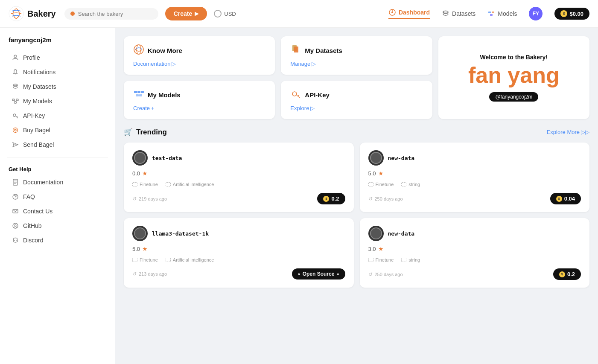 This screenshot has width=598, height=364. I want to click on trending-card-3: new-data 3.0 ★ Finetune string, so click(475, 253).